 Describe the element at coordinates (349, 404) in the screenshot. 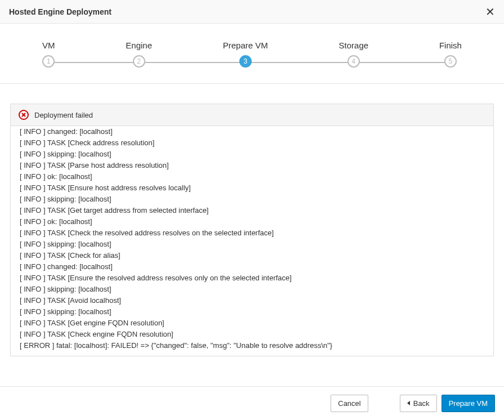

I see `cancel-label: Cancel` at that location.